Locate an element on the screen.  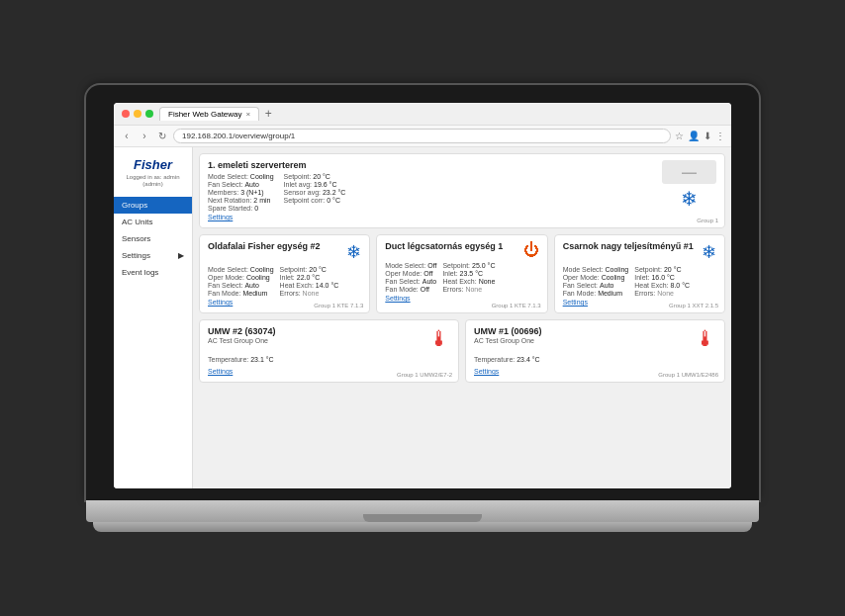
unit1-ac-image: ▬▬▬ is located at coordinates (689, 172).